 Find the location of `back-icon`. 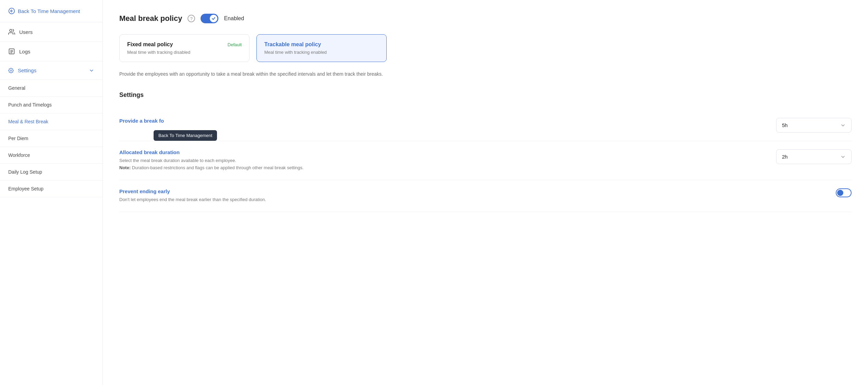

back-icon is located at coordinates (12, 11).